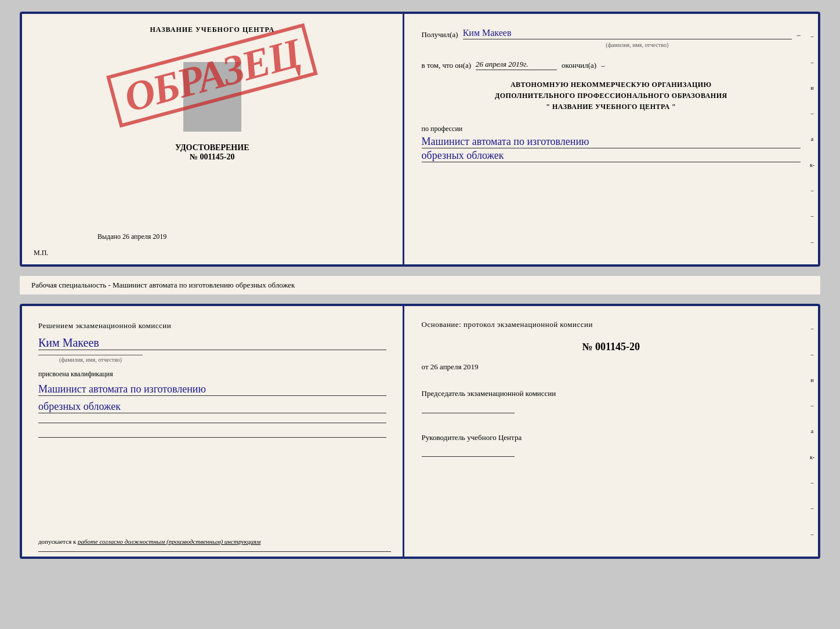  Describe the element at coordinates (812, 216) in the screenshot. I see `side-mark-8: –` at that location.